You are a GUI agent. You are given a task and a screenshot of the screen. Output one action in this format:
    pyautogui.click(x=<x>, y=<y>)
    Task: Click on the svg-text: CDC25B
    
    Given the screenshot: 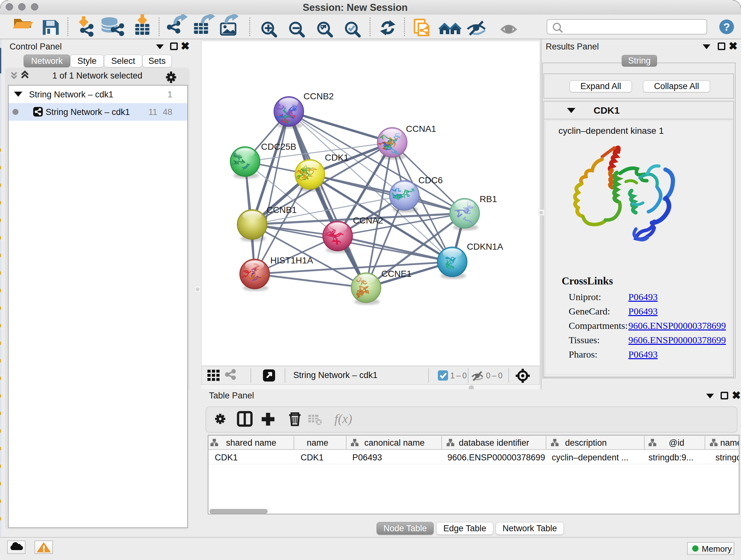 What is the action you would take?
    pyautogui.click(x=279, y=147)
    